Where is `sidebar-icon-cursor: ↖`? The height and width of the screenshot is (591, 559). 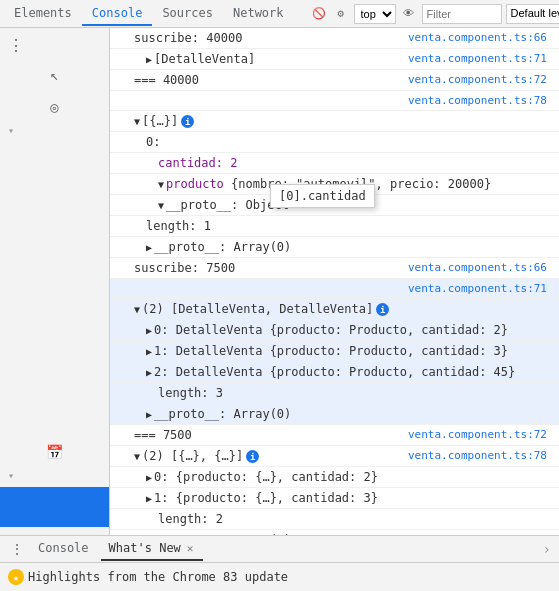 sidebar-icon-cursor: ↖ is located at coordinates (55, 75).